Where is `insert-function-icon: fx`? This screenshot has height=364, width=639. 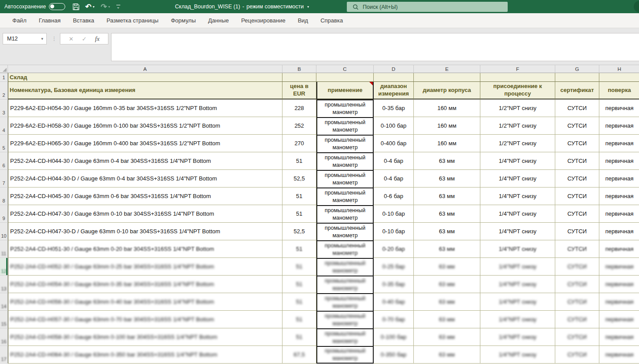
insert-function-icon: fx is located at coordinates (97, 39).